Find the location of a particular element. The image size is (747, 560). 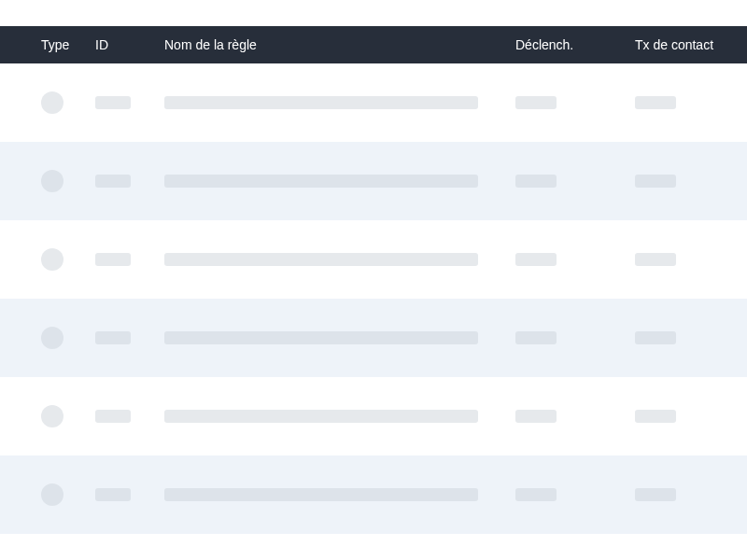

column-header-id: ID is located at coordinates (130, 45).